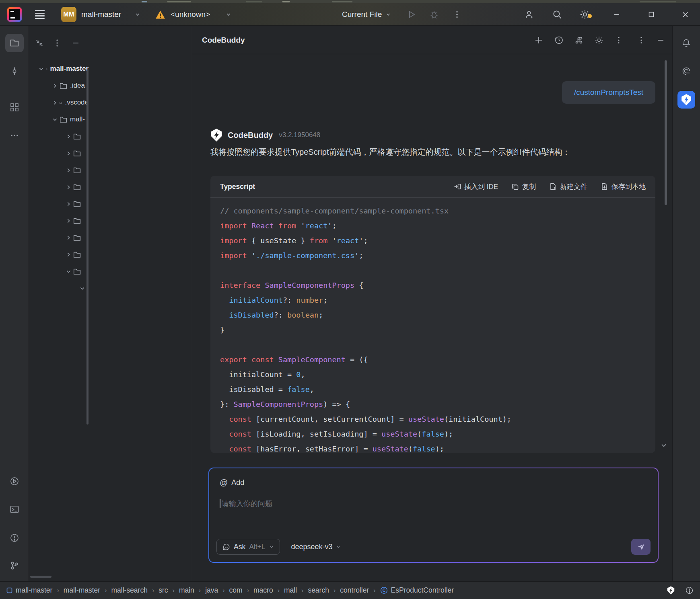 This screenshot has height=599, width=700. What do you see at coordinates (553, 187) in the screenshot?
I see `new-file-icon` at bounding box center [553, 187].